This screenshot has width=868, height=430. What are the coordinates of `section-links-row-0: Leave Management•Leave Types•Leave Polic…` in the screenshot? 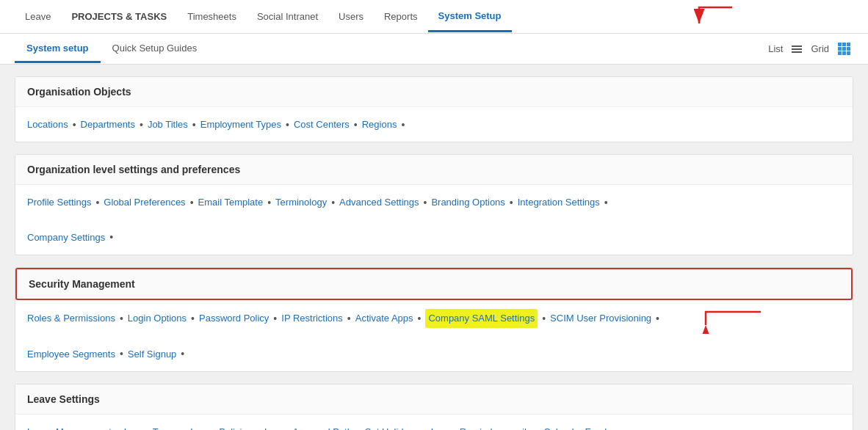 It's located at (434, 423).